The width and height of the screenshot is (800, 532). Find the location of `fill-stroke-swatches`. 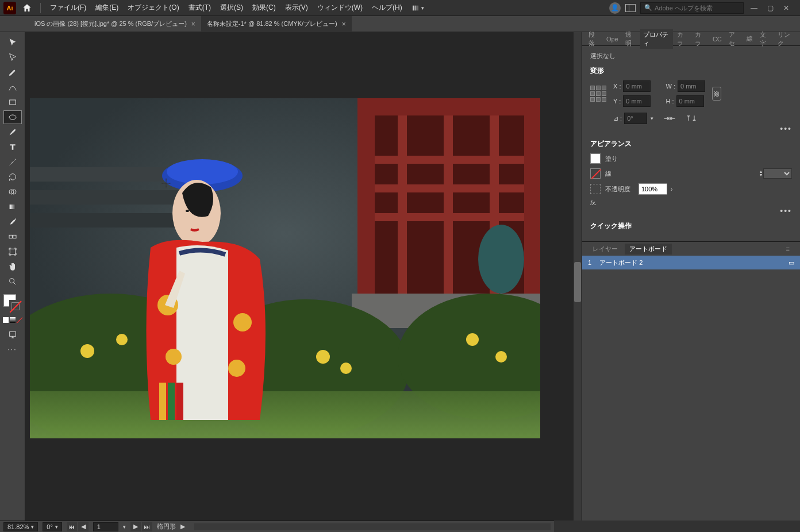

fill-stroke-swatches is located at coordinates (13, 303).